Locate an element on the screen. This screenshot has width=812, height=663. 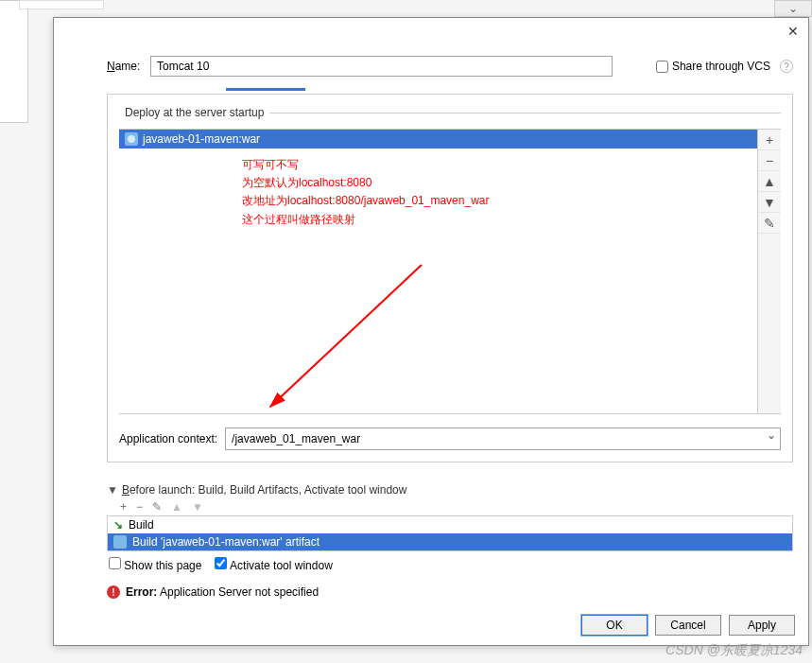
anno-2: 为空默认为localhost:8080 is located at coordinates (365, 183).